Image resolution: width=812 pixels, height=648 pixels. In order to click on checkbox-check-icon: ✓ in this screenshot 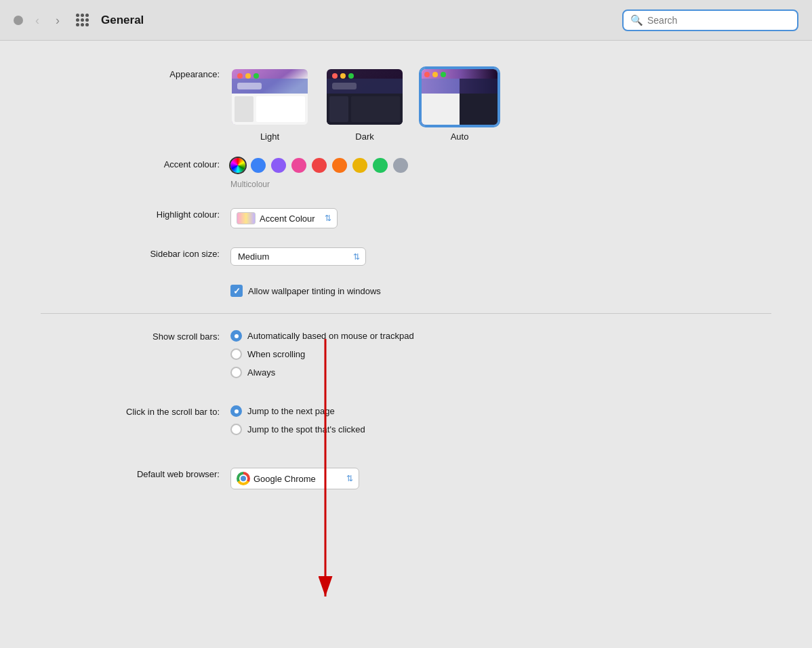, I will do `click(237, 291)`.